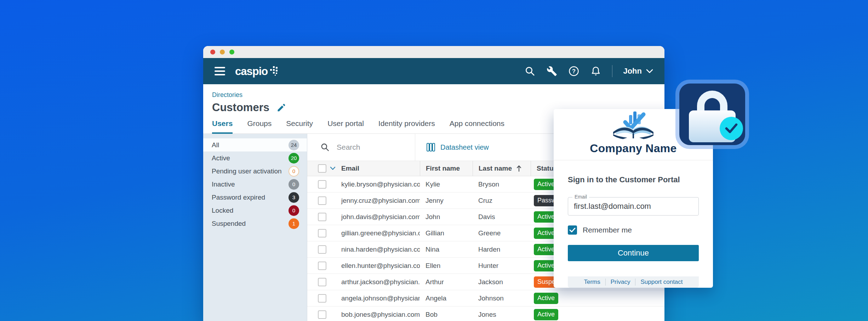 The image size is (868, 321). I want to click on filter-count-badge: 1, so click(294, 224).